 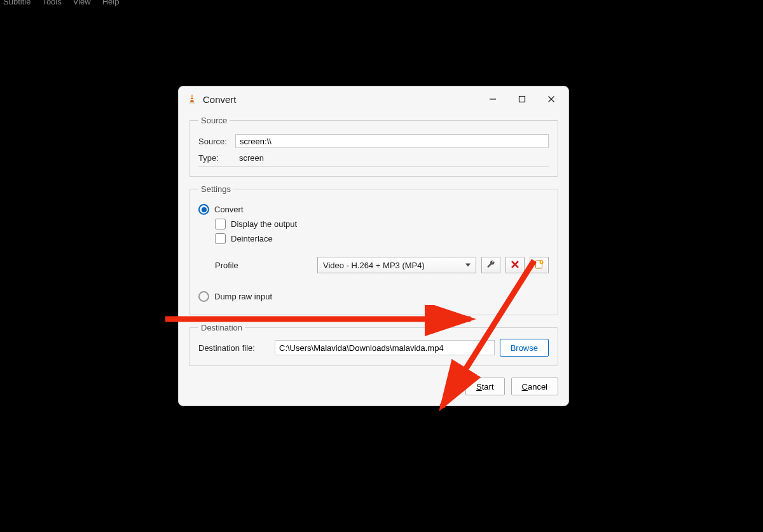 I want to click on convert-radio-input, so click(x=203, y=210).